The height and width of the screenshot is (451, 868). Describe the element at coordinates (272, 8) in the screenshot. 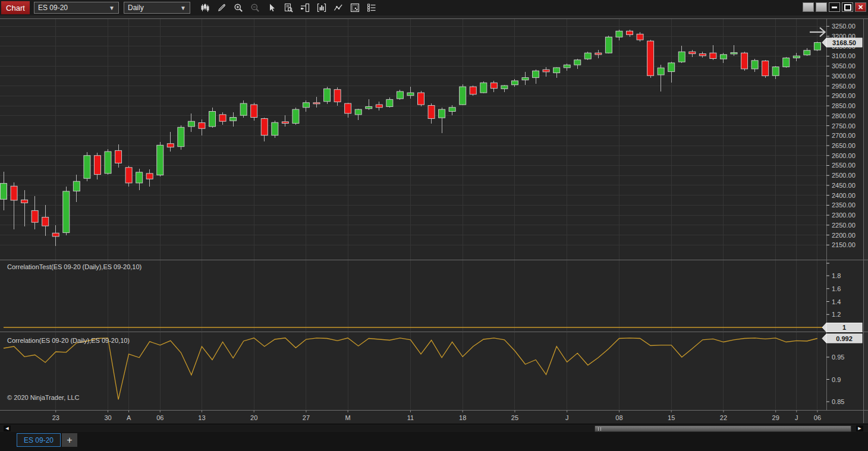

I see `cursor-button` at that location.